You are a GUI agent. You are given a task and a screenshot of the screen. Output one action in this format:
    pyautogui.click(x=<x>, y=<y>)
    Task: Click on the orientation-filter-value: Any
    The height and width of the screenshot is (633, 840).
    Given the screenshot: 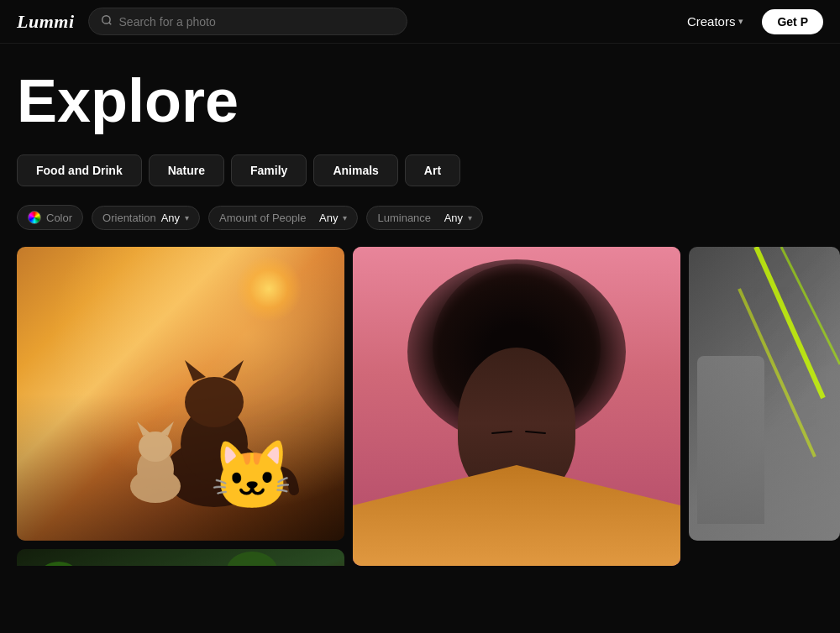 What is the action you would take?
    pyautogui.click(x=171, y=218)
    